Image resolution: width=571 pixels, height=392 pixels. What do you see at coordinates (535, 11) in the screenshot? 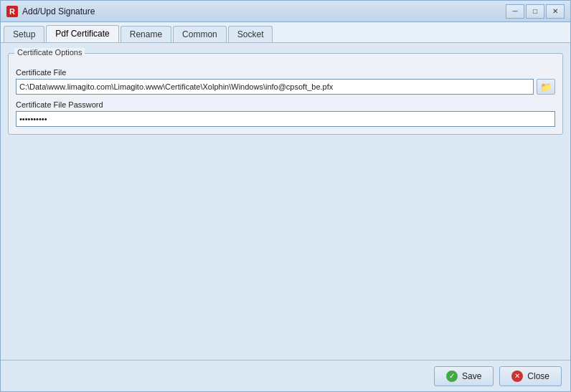
I see `window-controls: ─ □ ✕` at bounding box center [535, 11].